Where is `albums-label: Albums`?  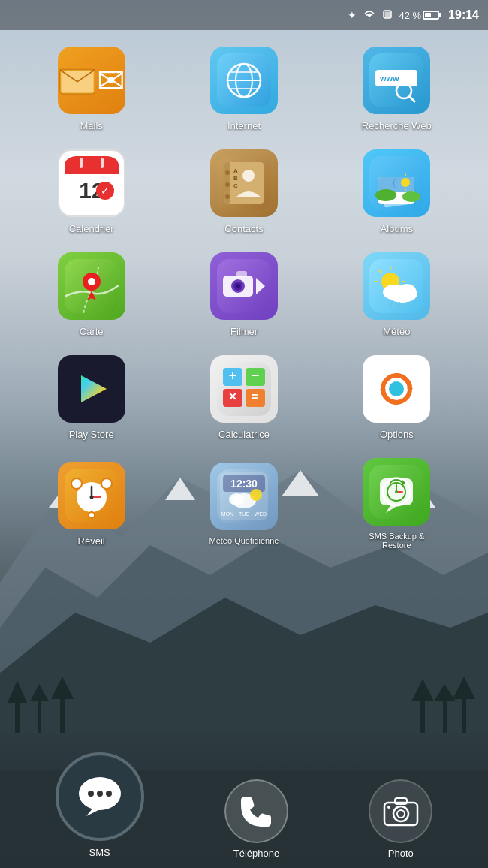
albums-label: Albums is located at coordinates (396, 228).